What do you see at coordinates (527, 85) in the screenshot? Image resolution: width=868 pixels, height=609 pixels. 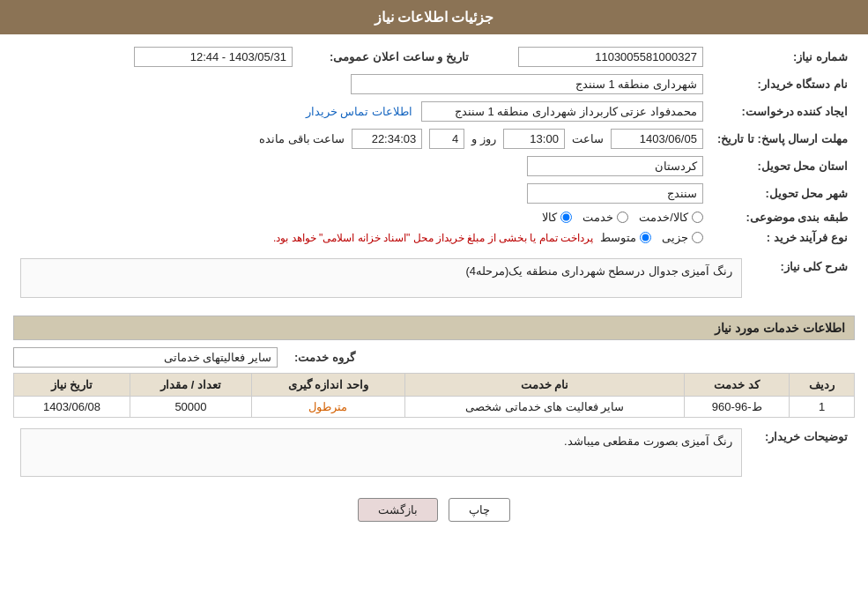 I see `namDastgah-input: شهرداری منطقه 1 سنندج` at bounding box center [527, 85].